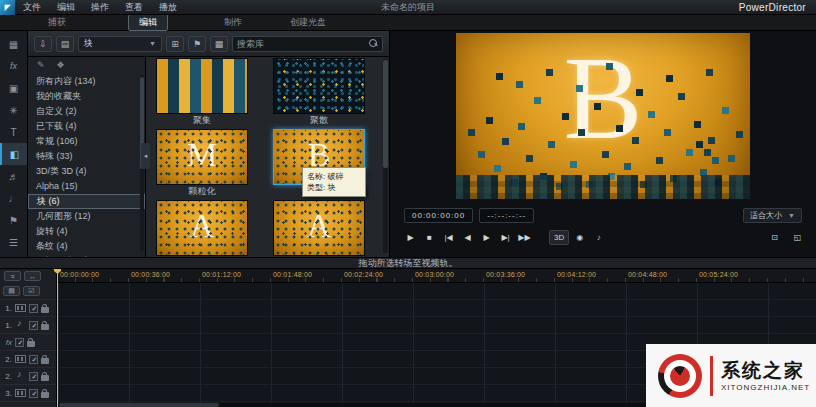  Describe the element at coordinates (14, 110) in the screenshot. I see `particle-room-button: ✳` at that location.